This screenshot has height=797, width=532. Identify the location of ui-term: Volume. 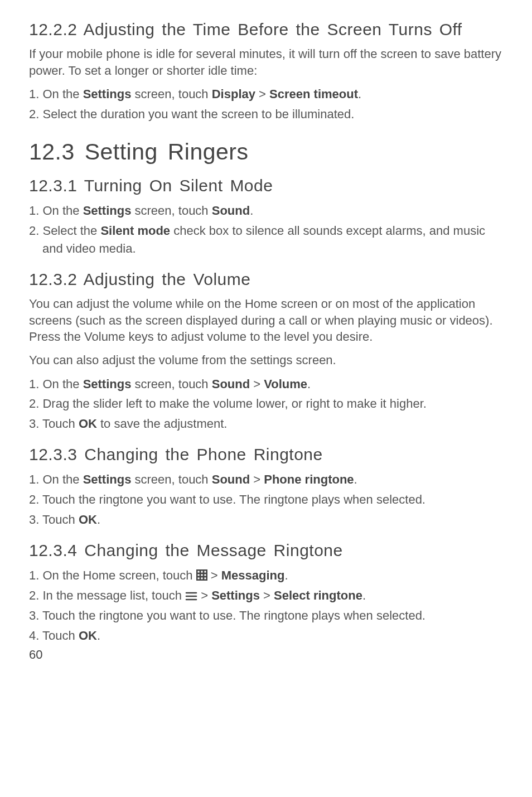
(286, 384).